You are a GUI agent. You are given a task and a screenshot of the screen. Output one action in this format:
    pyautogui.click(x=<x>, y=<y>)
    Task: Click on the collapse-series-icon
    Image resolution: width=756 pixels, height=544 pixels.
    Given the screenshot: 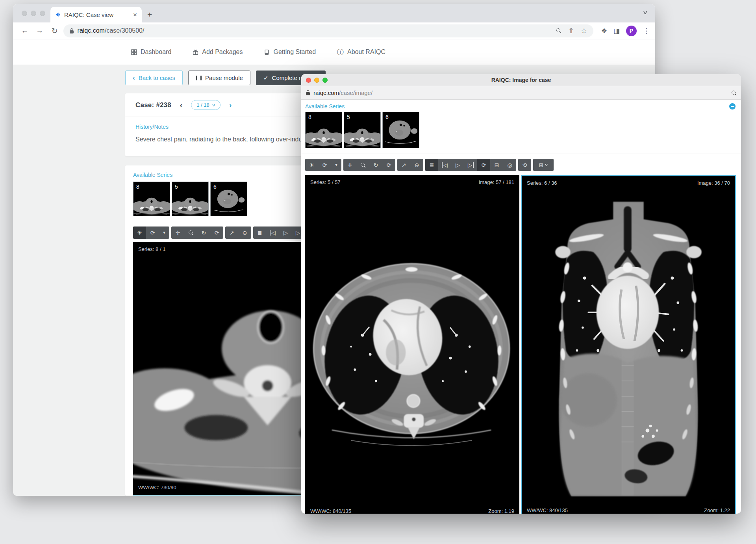 What is the action you would take?
    pyautogui.click(x=732, y=106)
    